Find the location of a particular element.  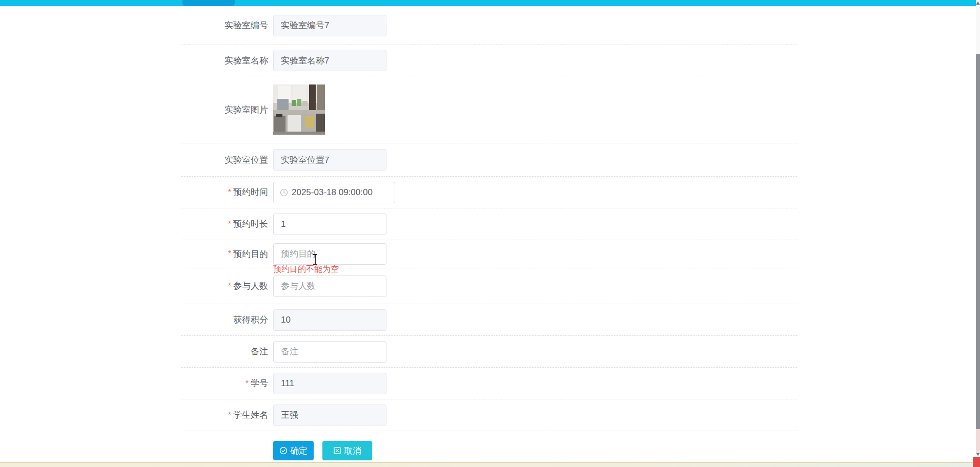

field-label: 实验室图片 is located at coordinates (246, 110).